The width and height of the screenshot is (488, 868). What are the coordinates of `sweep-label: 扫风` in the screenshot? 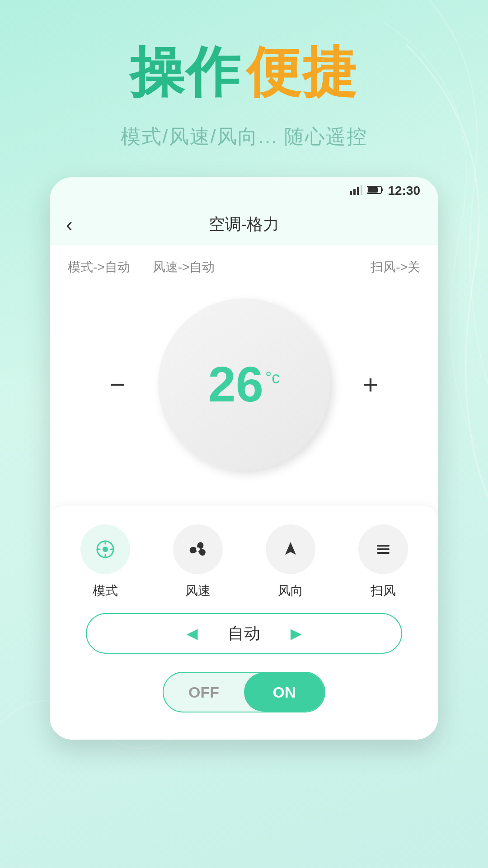 It's located at (383, 591).